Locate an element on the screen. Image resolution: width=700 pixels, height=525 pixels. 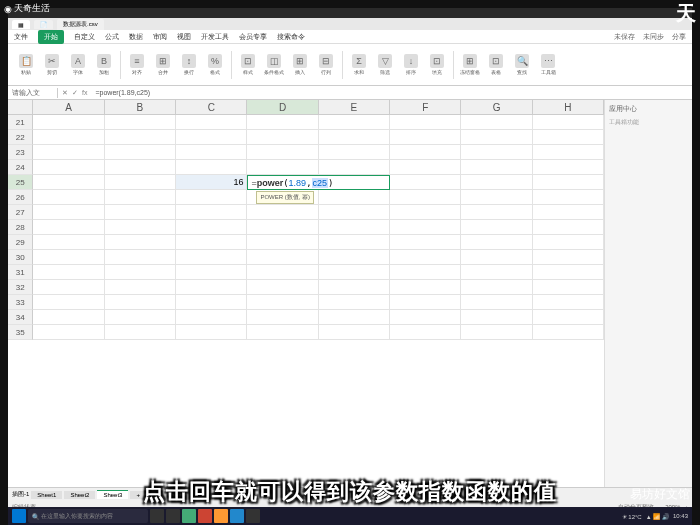
cell-H22 is located at coordinates (568, 138).